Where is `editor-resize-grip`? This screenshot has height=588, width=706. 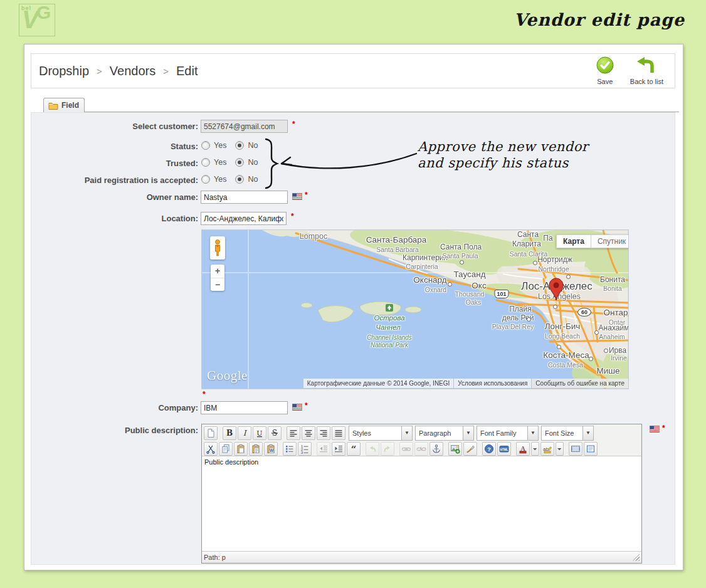
editor-resize-grip is located at coordinates (636, 558).